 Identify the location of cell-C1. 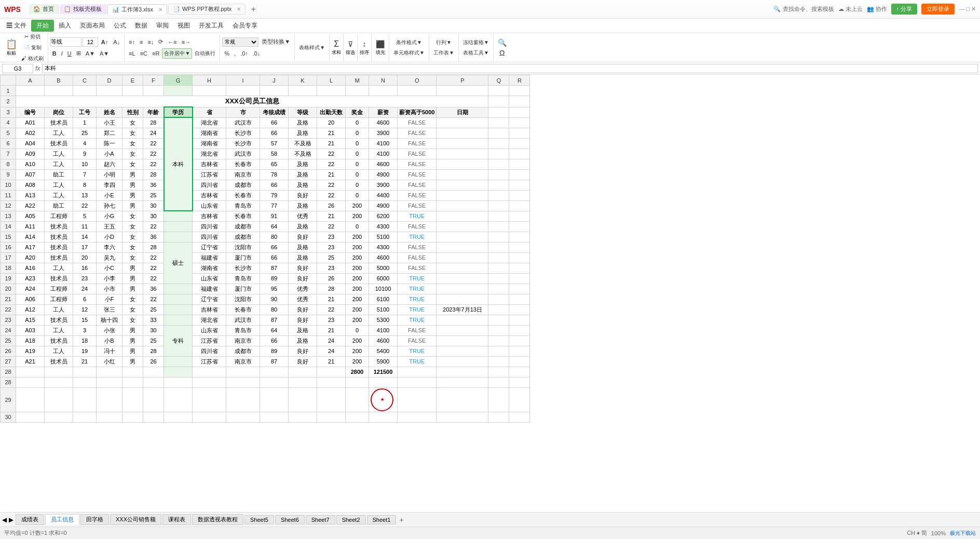
(85, 91).